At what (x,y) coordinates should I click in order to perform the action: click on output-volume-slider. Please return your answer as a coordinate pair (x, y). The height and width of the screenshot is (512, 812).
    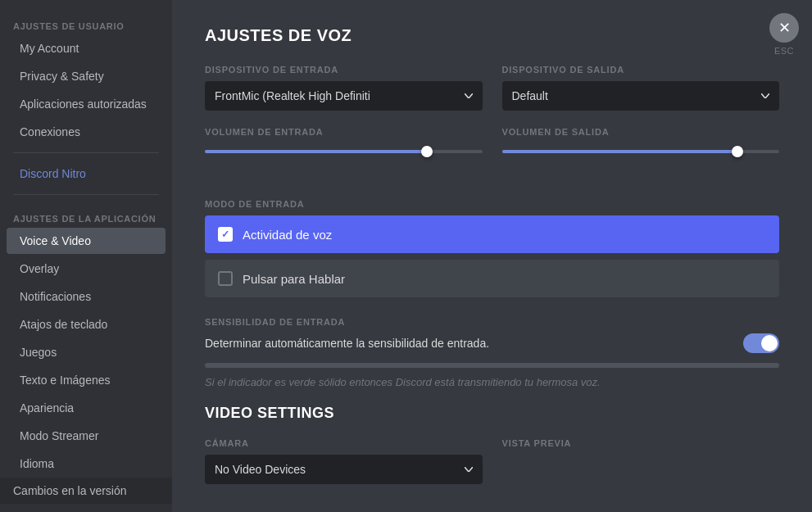
    Looking at the image, I should click on (641, 152).